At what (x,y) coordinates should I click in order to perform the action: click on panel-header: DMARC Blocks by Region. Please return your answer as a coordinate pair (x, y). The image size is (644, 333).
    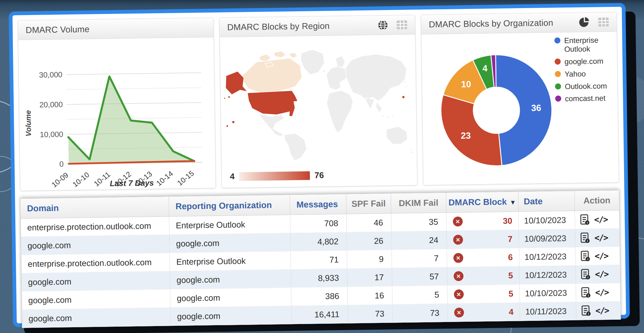
    Looking at the image, I should click on (317, 26).